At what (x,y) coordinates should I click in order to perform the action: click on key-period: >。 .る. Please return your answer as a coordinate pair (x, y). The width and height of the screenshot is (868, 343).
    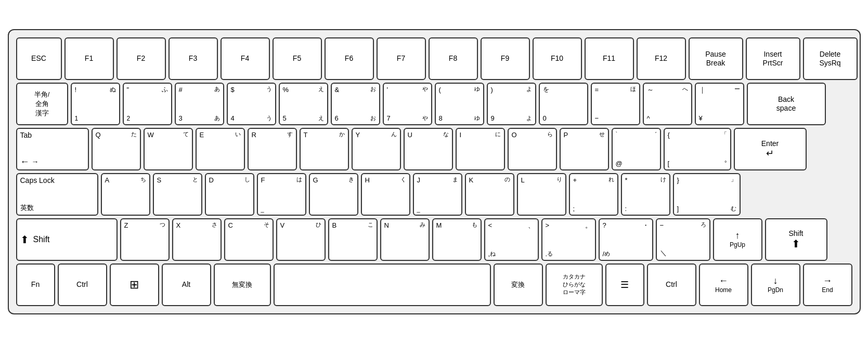
    Looking at the image, I should click on (569, 240).